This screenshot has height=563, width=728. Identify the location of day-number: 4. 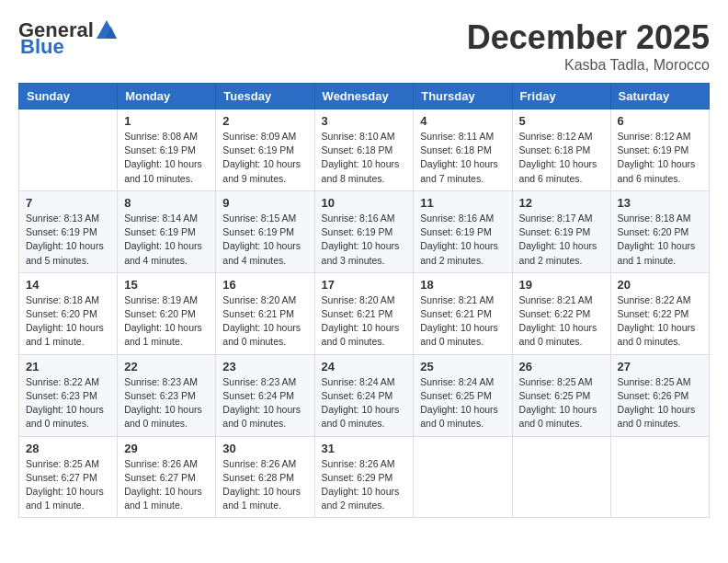
(462, 121).